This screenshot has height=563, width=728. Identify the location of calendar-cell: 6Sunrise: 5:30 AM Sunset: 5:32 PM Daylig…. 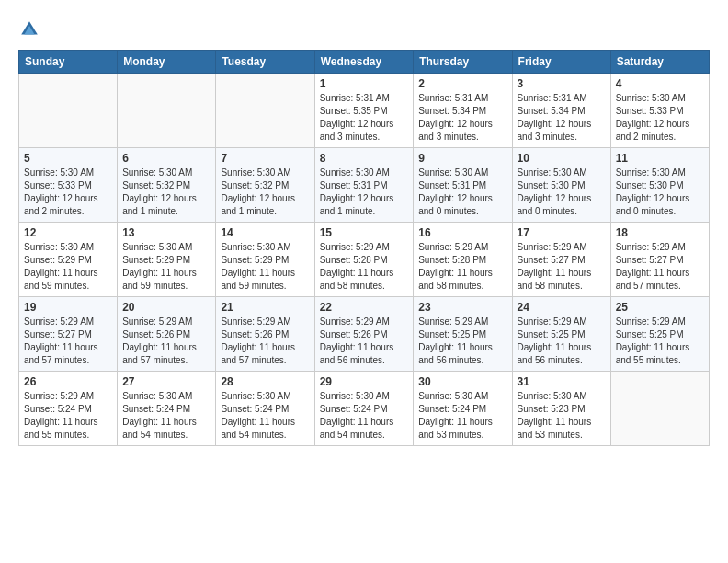
(167, 186).